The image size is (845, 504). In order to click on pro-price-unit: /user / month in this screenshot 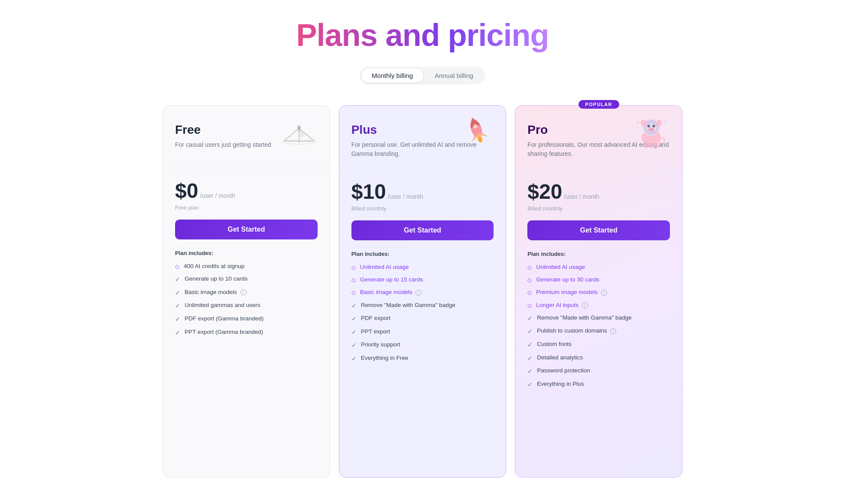, I will do `click(582, 197)`.